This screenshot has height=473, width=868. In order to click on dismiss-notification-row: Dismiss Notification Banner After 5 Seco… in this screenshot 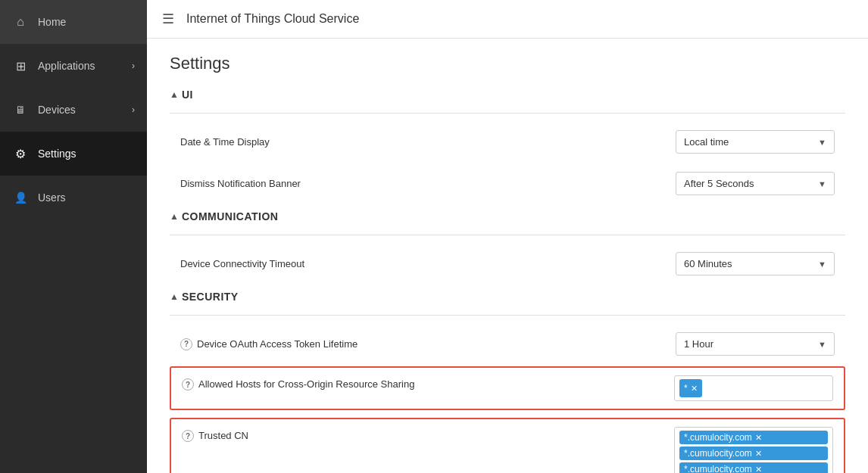, I will do `click(507, 183)`.